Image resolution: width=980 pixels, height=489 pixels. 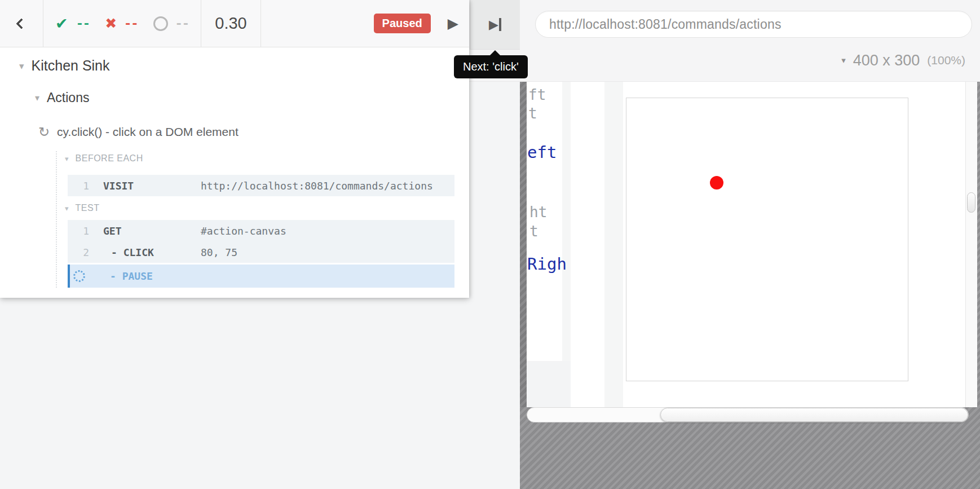 I want to click on vertical-scrollbar, so click(x=971, y=245).